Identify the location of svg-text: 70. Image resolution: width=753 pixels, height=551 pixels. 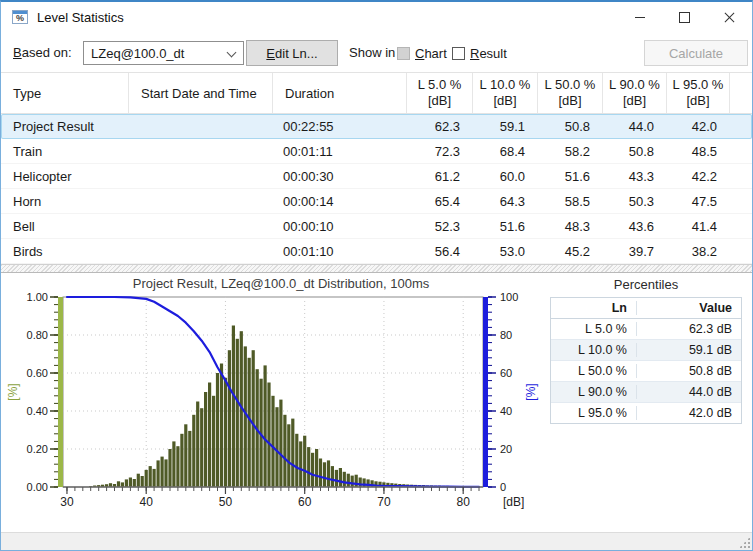
(384, 502).